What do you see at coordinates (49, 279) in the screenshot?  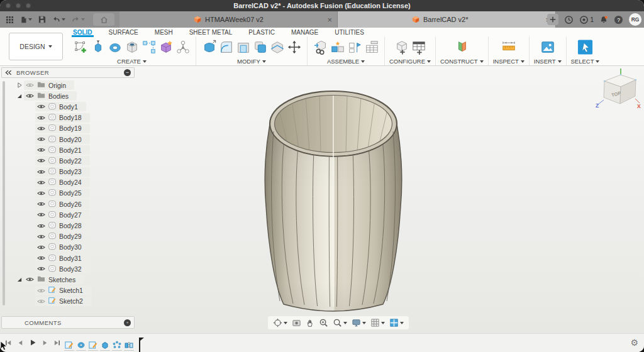 I see `tree-item-sketches: Sketches` at bounding box center [49, 279].